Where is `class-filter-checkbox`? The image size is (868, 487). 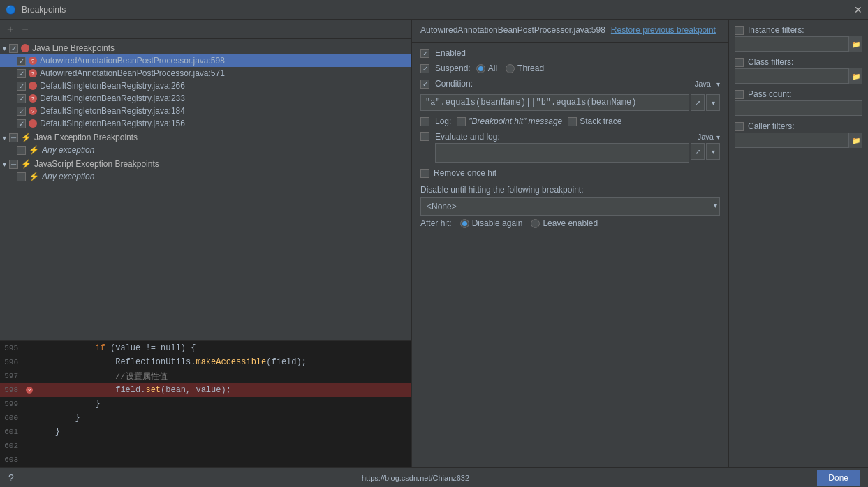 class-filter-checkbox is located at coordinates (739, 63).